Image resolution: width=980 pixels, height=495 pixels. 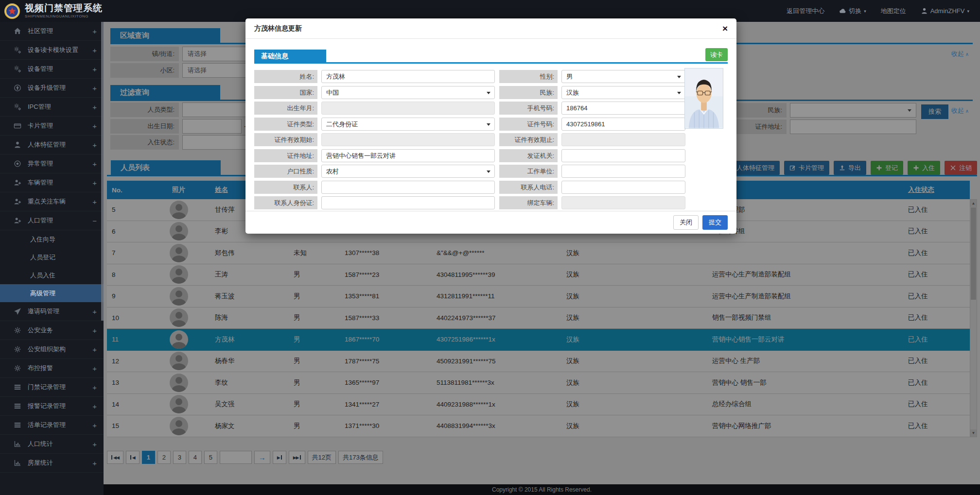 I want to click on topnav-account: AdminZHFV▾, so click(x=945, y=11).